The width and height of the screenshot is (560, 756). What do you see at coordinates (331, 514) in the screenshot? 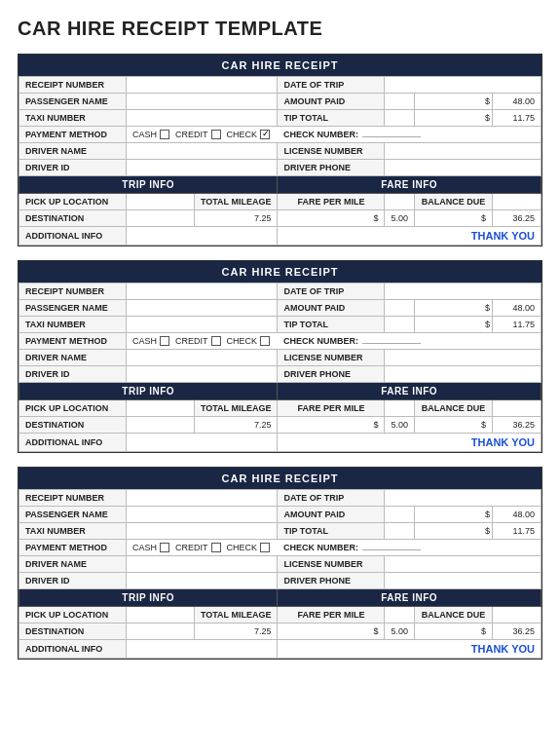
I see `label-amount-paid: AMOUNT PAID` at bounding box center [331, 514].